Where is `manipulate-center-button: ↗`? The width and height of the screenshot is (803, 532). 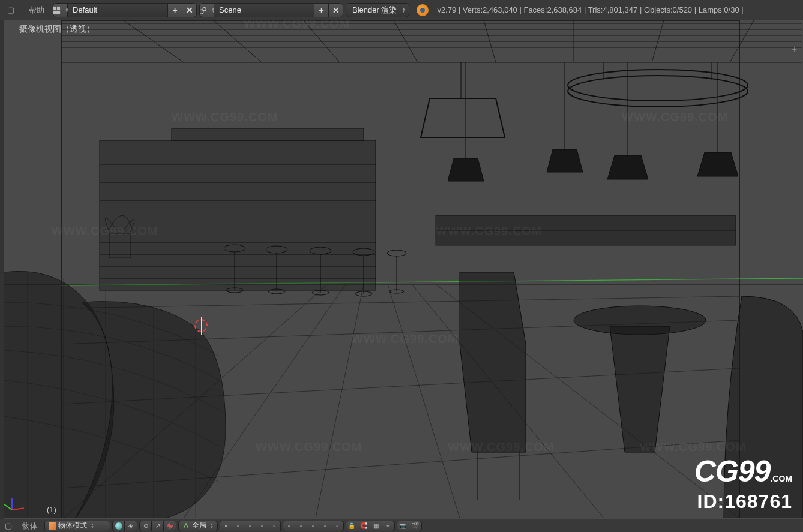 manipulate-center-button: ↗ is located at coordinates (158, 526).